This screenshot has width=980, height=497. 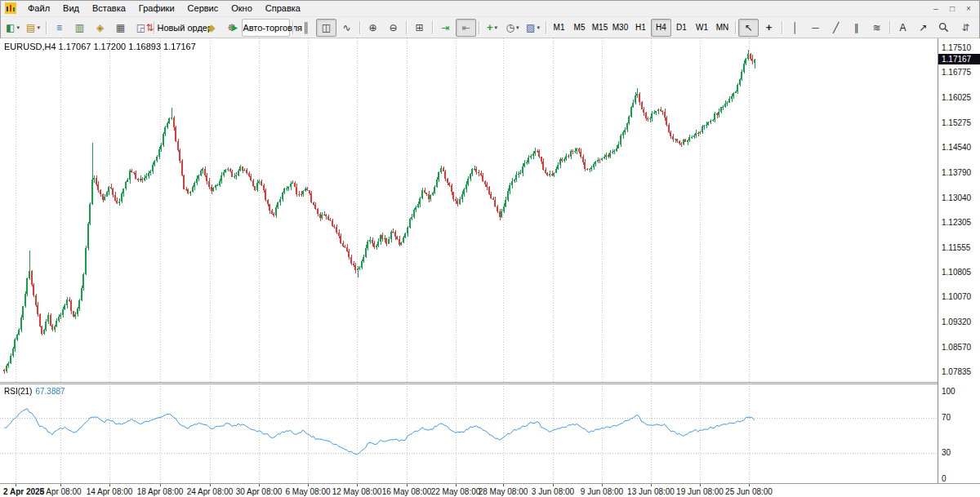 I want to click on horizontal-line-icon: ─, so click(x=815, y=28).